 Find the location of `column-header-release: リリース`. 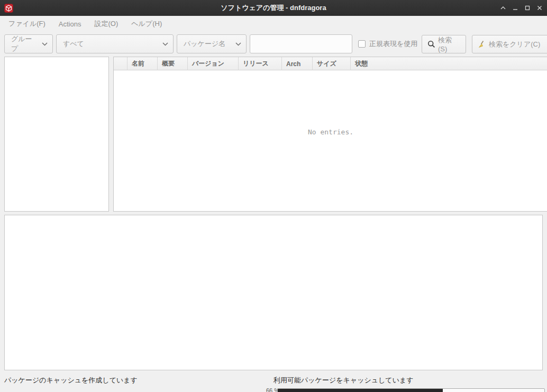

column-header-release: リリース is located at coordinates (260, 63).